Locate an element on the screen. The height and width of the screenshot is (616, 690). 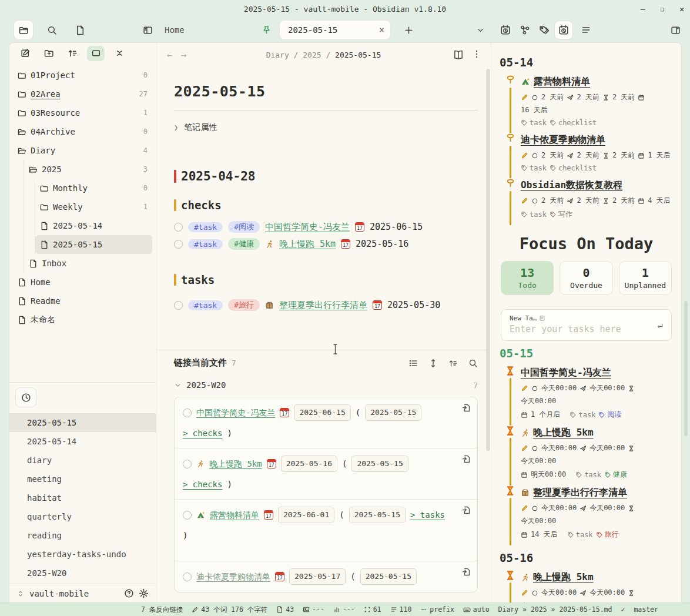
sort-button is located at coordinates (72, 53).